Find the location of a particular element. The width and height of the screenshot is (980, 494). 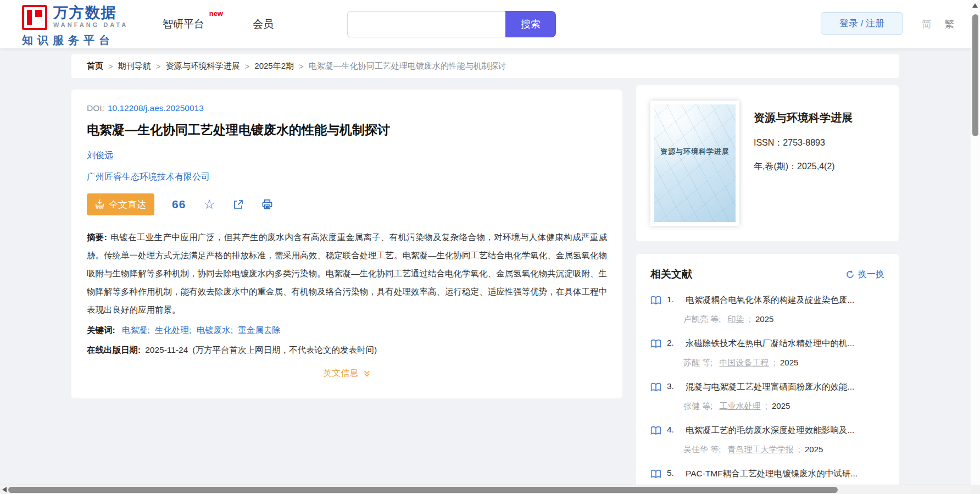

related-item-meta: 苏醒 等; 中国设备工程 ; 2025 is located at coordinates (767, 363).